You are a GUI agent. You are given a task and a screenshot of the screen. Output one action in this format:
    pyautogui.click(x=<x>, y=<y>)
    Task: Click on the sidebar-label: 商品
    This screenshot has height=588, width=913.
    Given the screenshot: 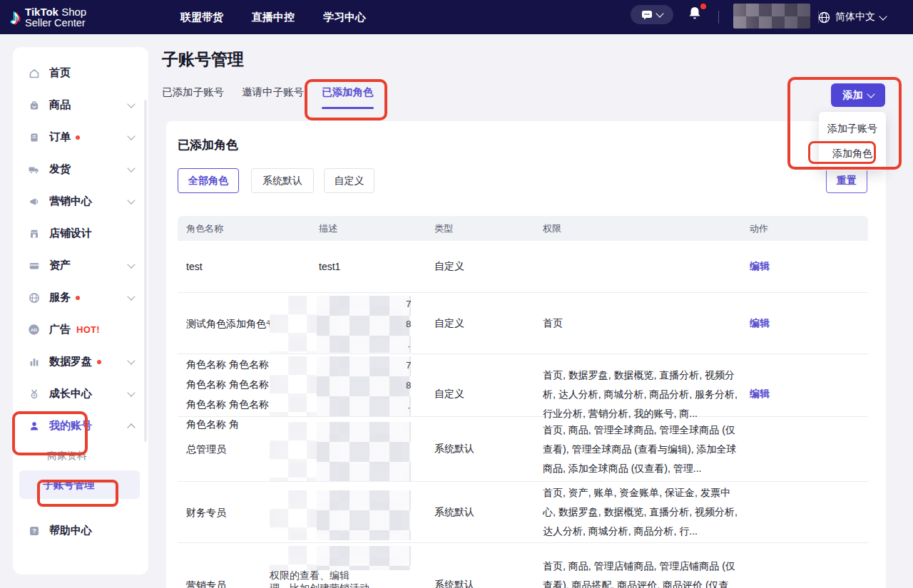 What is the action you would take?
    pyautogui.click(x=60, y=105)
    